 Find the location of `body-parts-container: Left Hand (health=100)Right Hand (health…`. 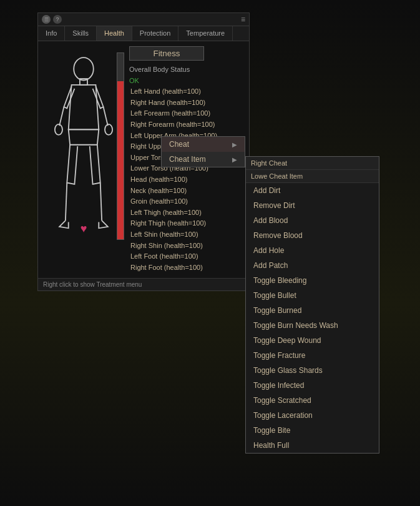

body-parts-container: Left Hand (health=100)Right Hand (health… is located at coordinates (187, 180).